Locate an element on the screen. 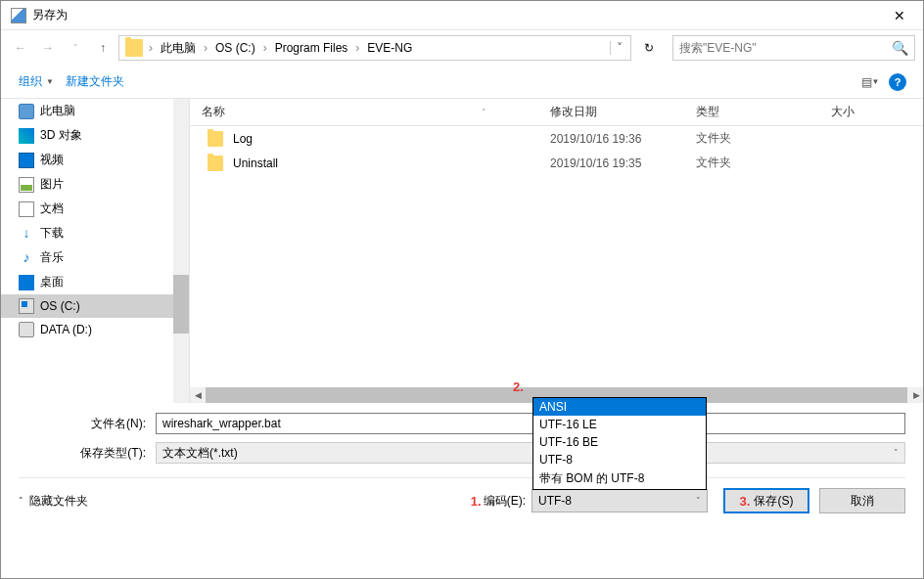  sidebar-item-label: 图片 is located at coordinates (52, 184).